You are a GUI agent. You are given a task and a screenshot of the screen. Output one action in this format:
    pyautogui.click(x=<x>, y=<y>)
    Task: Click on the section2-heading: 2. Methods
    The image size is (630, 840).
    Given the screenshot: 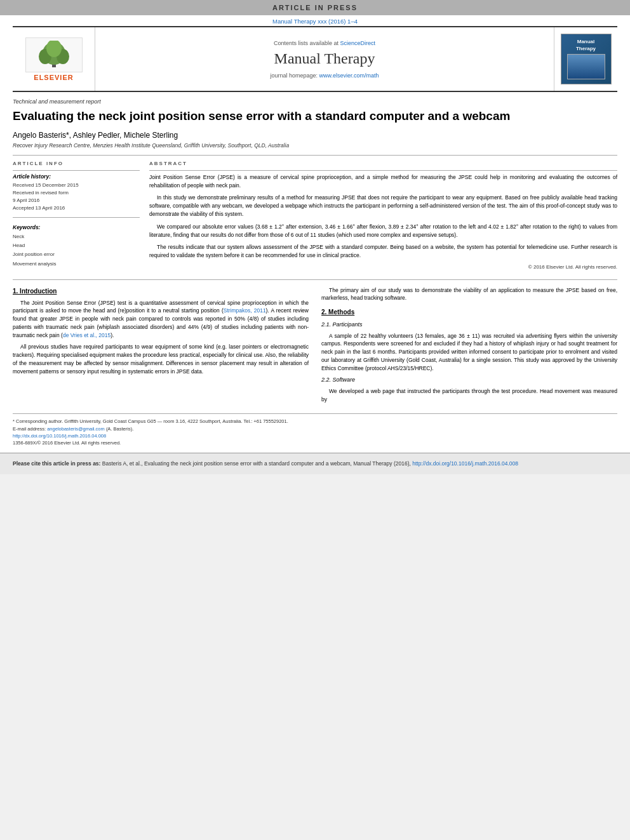 What is the action you would take?
    pyautogui.click(x=469, y=312)
    